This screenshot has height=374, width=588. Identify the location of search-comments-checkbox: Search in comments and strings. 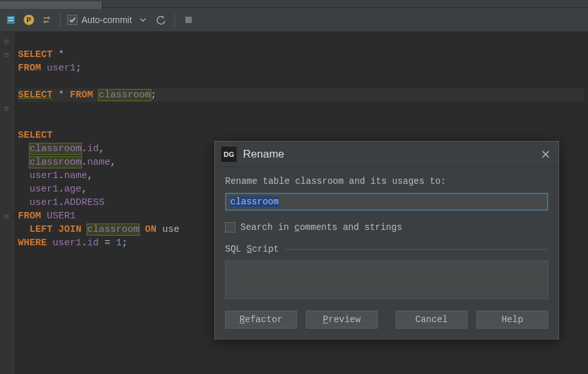
(387, 227).